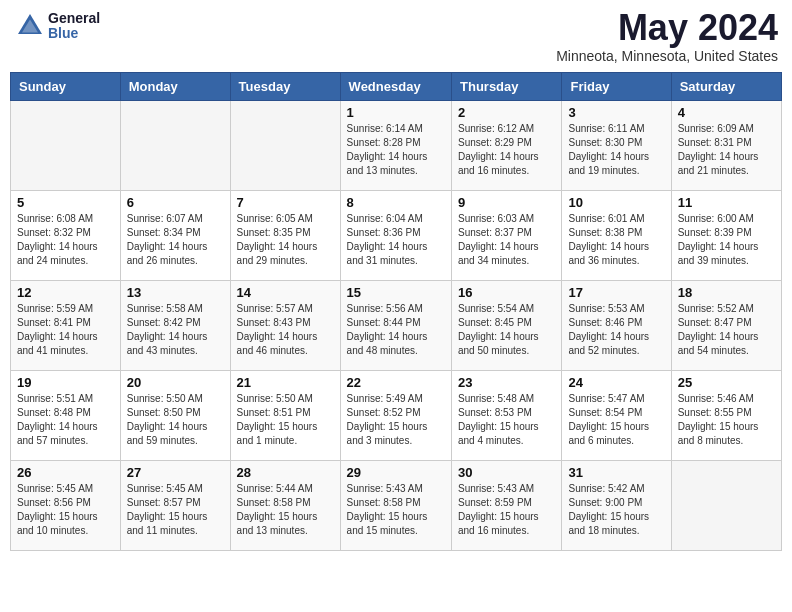  Describe the element at coordinates (616, 510) in the screenshot. I see `day-info: Sunrise: 5:42 AM Sunset: 9:00 PM Dayligh…` at that location.